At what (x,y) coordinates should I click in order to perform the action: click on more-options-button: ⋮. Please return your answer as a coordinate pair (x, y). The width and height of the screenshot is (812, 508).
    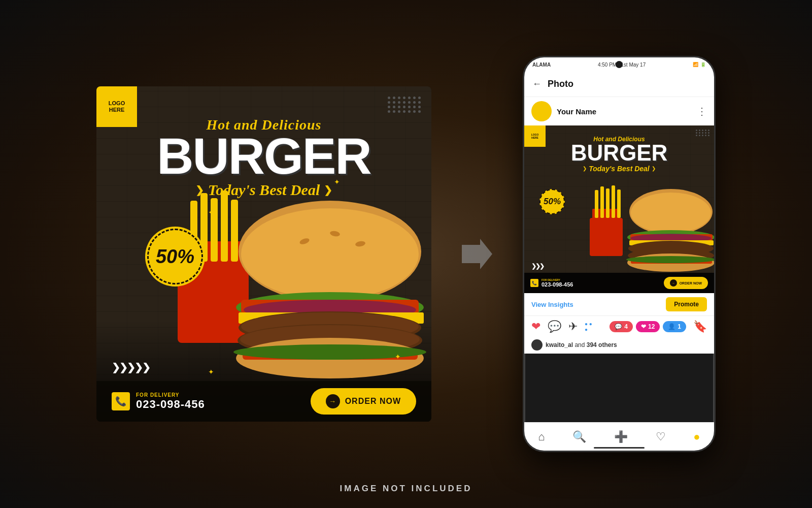
    Looking at the image, I should click on (702, 111).